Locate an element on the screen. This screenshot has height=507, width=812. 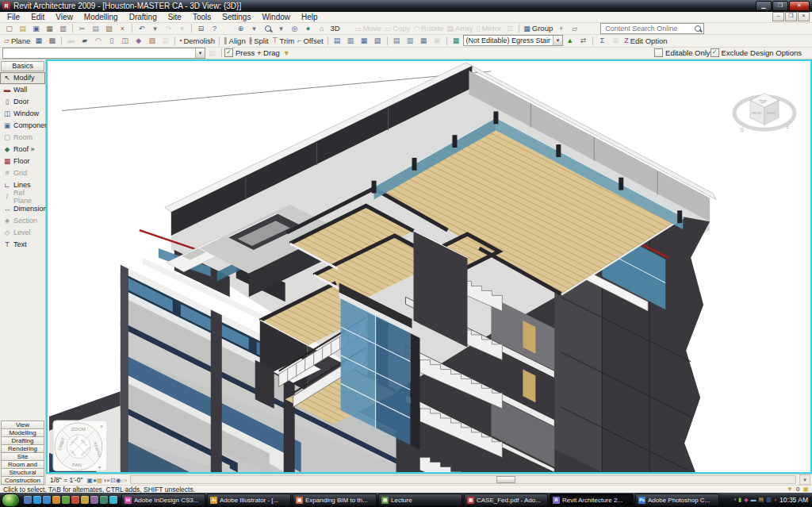
taskbar-button-4: ▥CASE_Fed.pdf - Ado... is located at coordinates (506, 500).